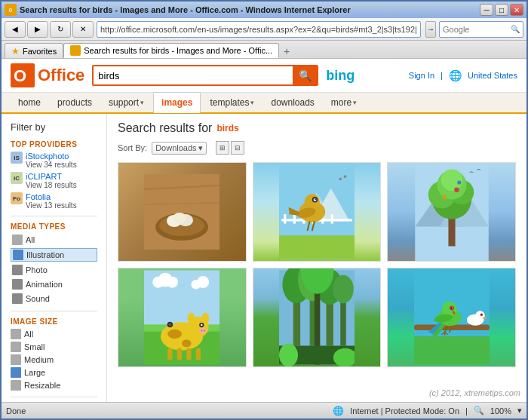 This screenshot has width=528, height=420. Describe the element at coordinates (259, 29) in the screenshot. I see `address-text: http://office.microsoft.com/en-us/images…` at that location.